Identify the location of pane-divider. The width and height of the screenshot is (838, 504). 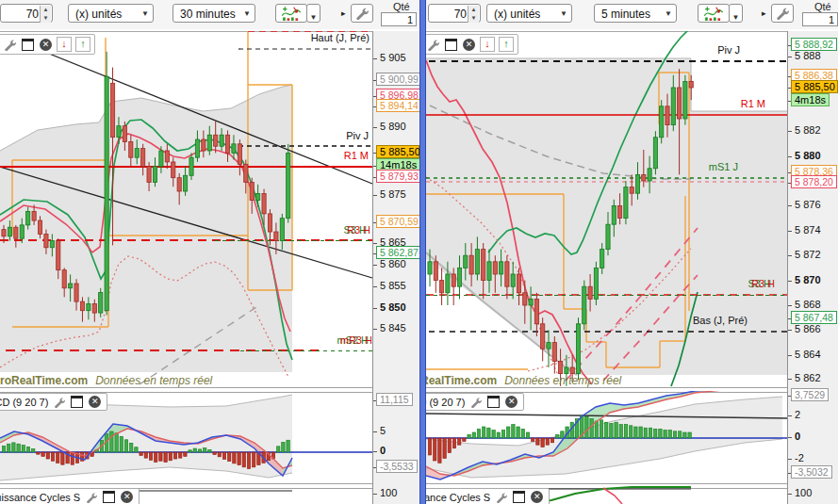
(422, 252).